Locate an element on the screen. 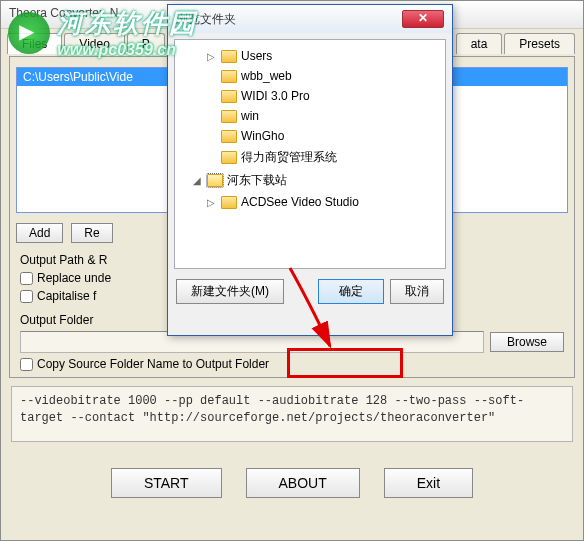 The height and width of the screenshot is (541, 584). tab-p: P is located at coordinates (146, 44).